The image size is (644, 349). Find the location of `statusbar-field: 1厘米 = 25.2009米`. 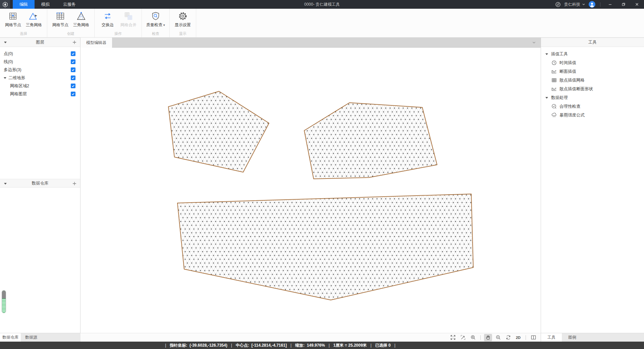

statusbar-field: 1厘米 = 25.2009米 is located at coordinates (346, 346).